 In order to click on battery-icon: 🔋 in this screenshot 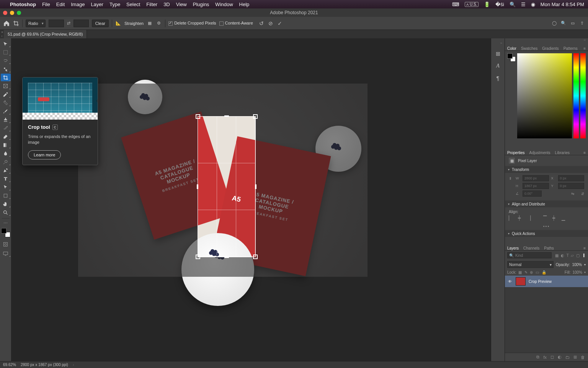, I will do `click(487, 5)`.